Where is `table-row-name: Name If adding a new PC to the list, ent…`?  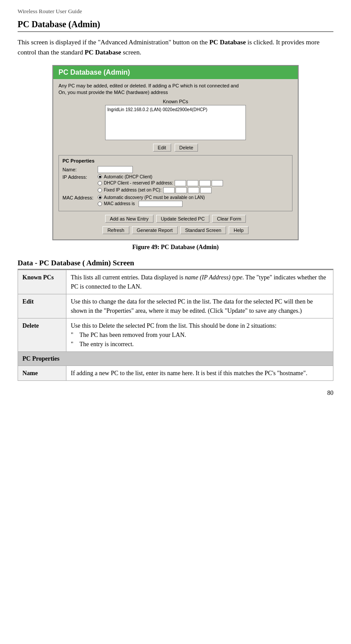
table-row-name: Name If adding a new PC to the list, ent… is located at coordinates (176, 373).